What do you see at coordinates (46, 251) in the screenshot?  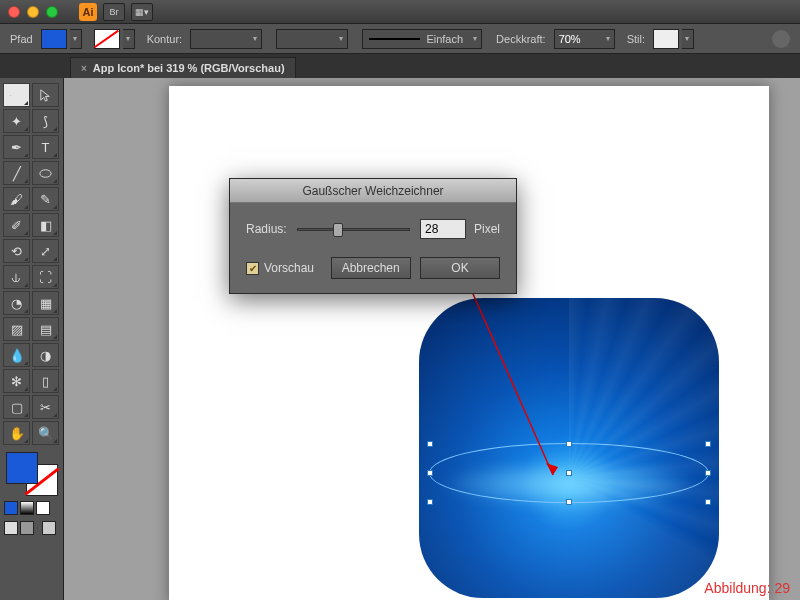 I see `scale-tool: ⤢` at bounding box center [46, 251].